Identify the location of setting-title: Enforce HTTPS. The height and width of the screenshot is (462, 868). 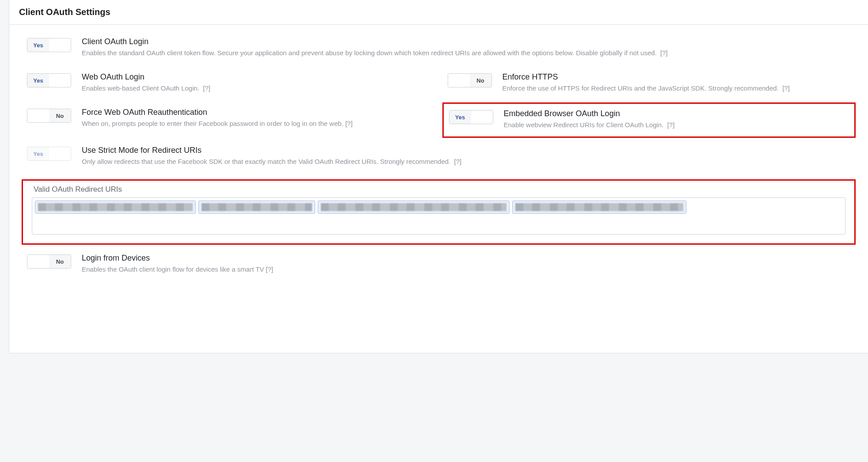
(677, 77).